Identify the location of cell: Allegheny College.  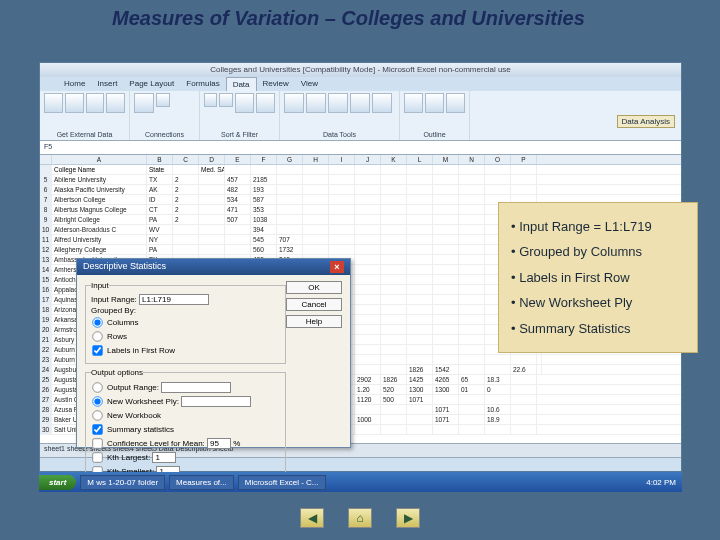
(100, 250).